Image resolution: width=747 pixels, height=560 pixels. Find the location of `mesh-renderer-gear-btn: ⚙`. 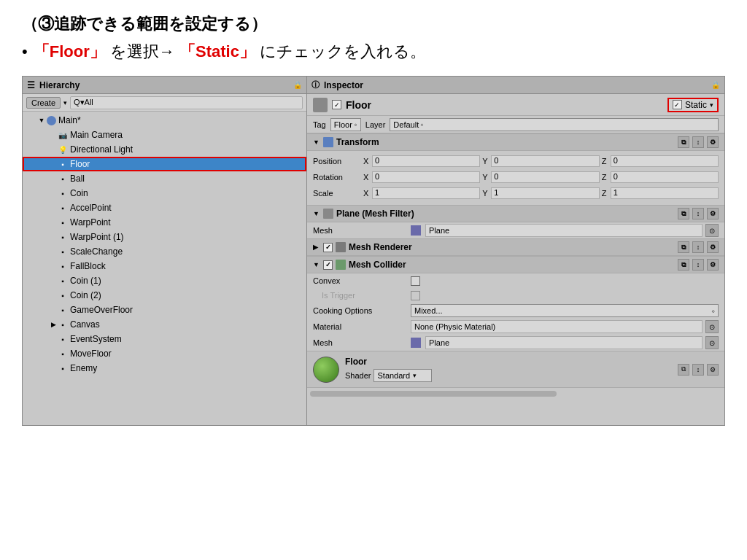

mesh-renderer-gear-btn: ⚙ is located at coordinates (713, 247).